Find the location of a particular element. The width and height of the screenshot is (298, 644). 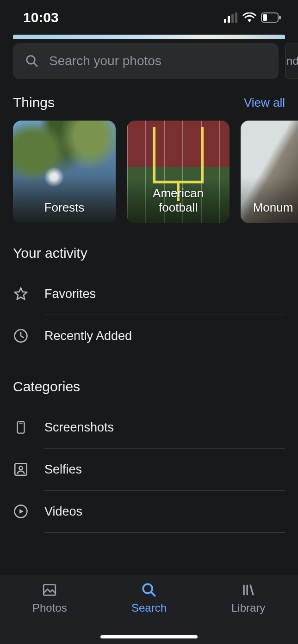

category-item-selfies: Selfies is located at coordinates (149, 469).